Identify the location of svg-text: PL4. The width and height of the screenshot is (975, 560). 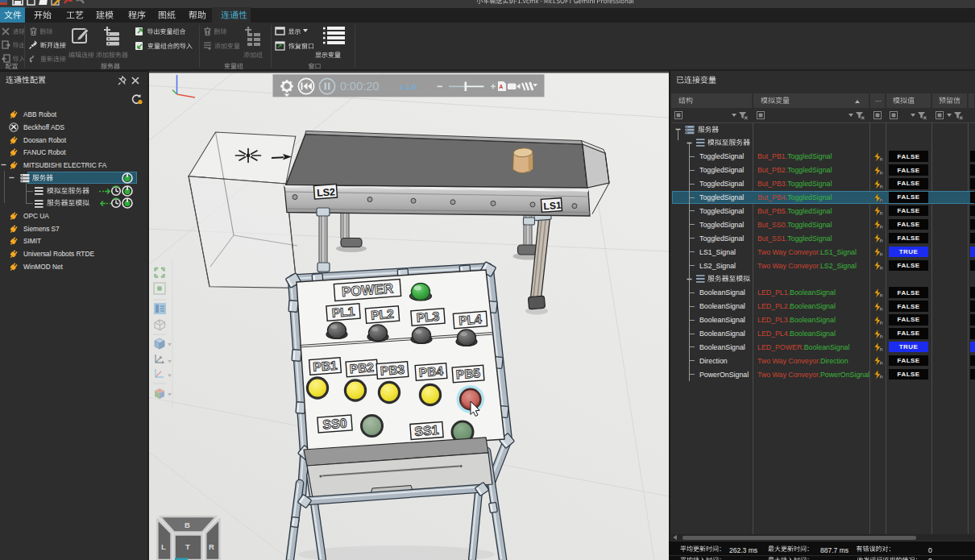
(471, 319).